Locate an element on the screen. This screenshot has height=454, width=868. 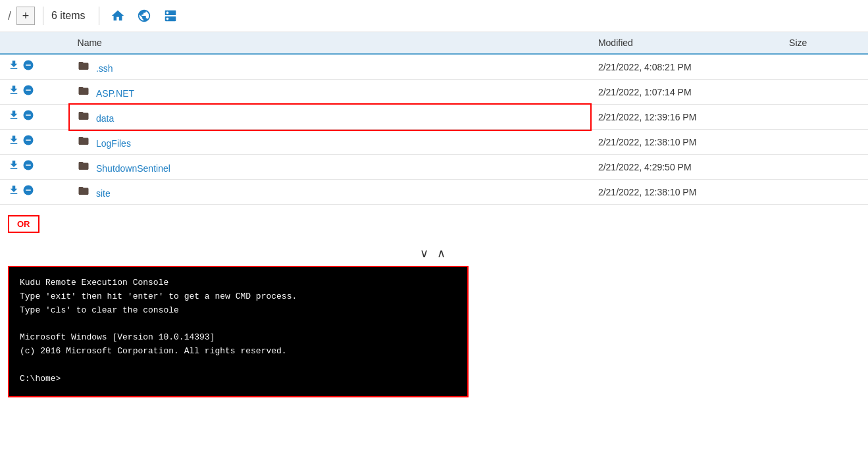
row-name: ShutdownSentinel is located at coordinates (330, 167).